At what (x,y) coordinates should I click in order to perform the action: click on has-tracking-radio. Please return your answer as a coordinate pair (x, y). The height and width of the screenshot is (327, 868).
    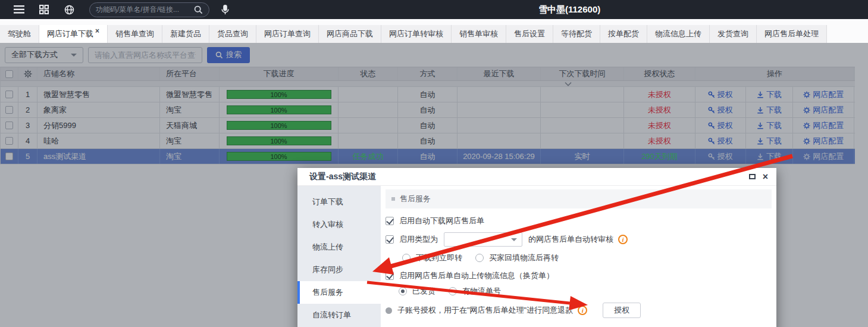
    Looking at the image, I should click on (453, 291).